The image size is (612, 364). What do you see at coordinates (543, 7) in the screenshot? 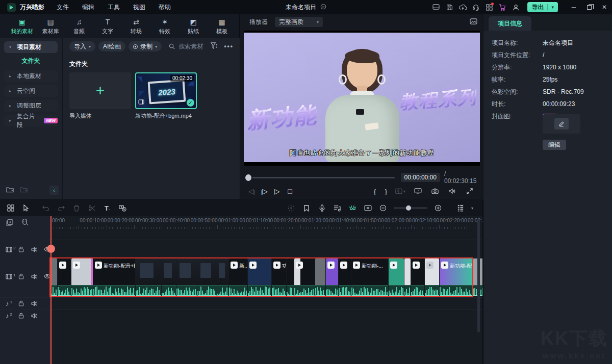
I see `export-button: 导出 ▾` at bounding box center [543, 7].